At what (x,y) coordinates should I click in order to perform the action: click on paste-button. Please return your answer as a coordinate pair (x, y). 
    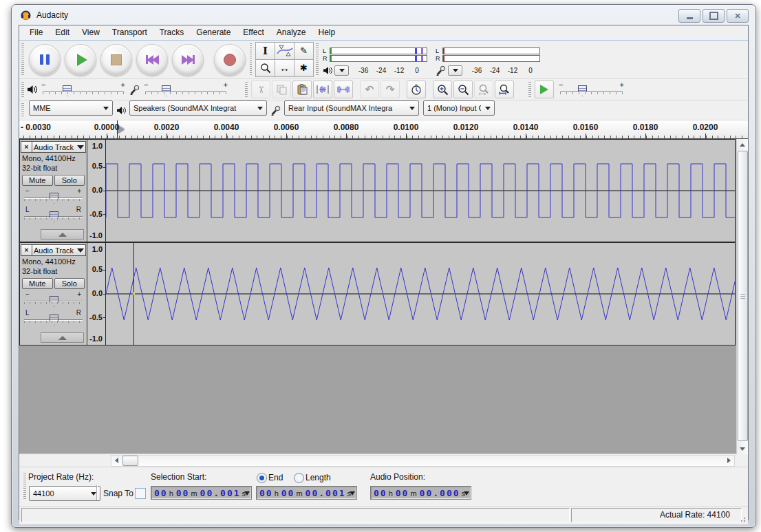
    Looking at the image, I should click on (302, 89).